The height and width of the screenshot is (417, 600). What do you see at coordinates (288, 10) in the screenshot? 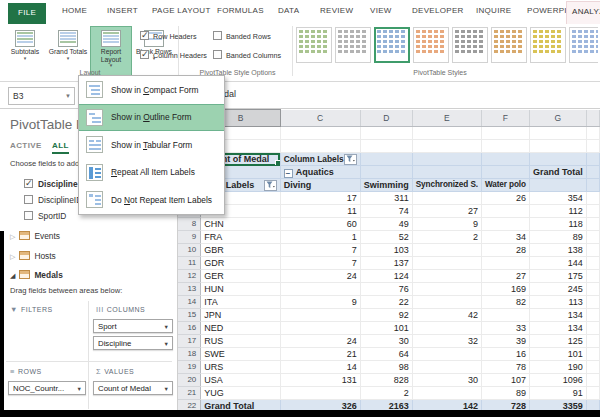
I see `ribbon-tab-data: DATA` at bounding box center [288, 10].